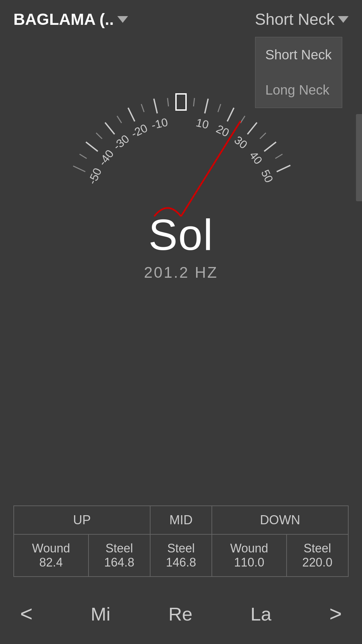 The image size is (362, 644). Describe the element at coordinates (181, 541) in the screenshot. I see `string-table-container: UP MID DOWN Wound 82.4 Steel 164.8 Steel…` at that location.